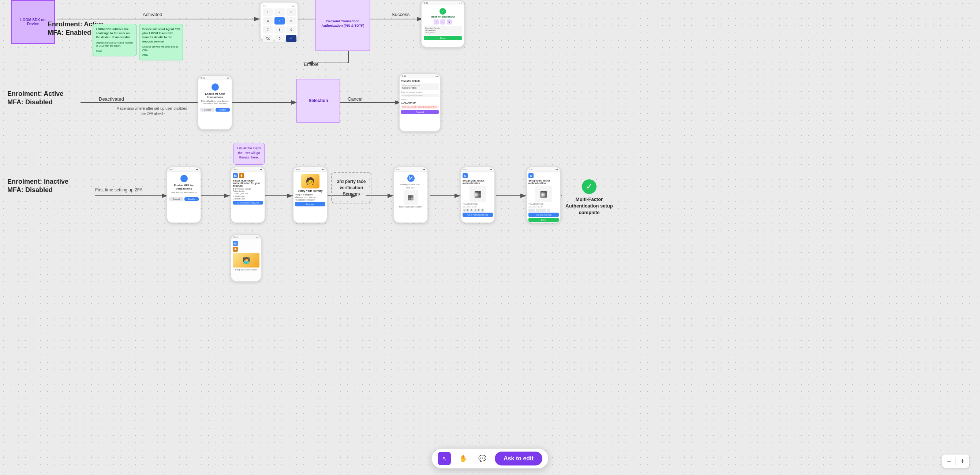  I want to click on third-party-verification: 3rd party face verification Screens, so click(352, 188).